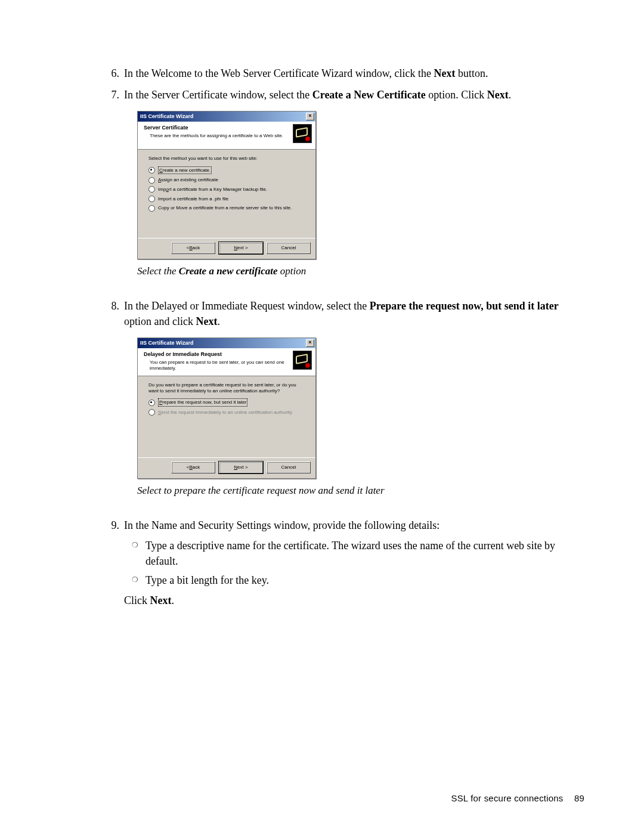 Image resolution: width=644 pixels, height=833 pixels. I want to click on iis-cert-wizard-dialog: IIS Certificate Wizard × Delayed or Imme…, so click(227, 408).